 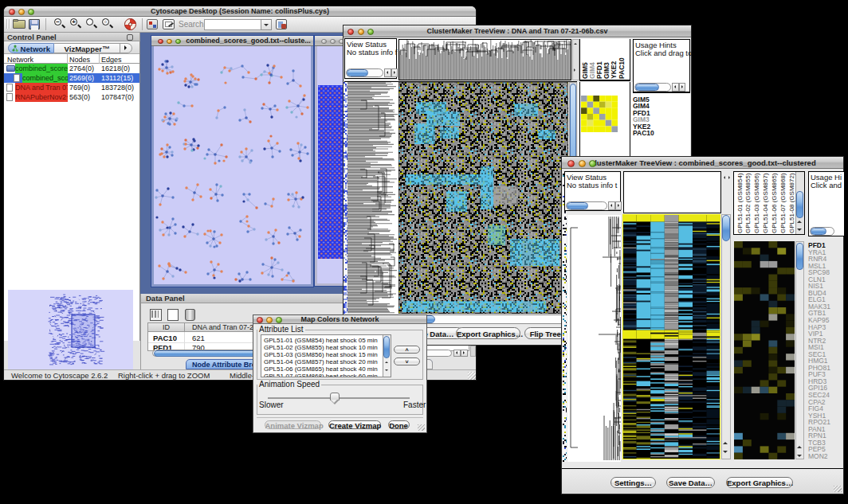 I want to click on svg-text: GPL51-07 (GSM868), so click(x=783, y=203).